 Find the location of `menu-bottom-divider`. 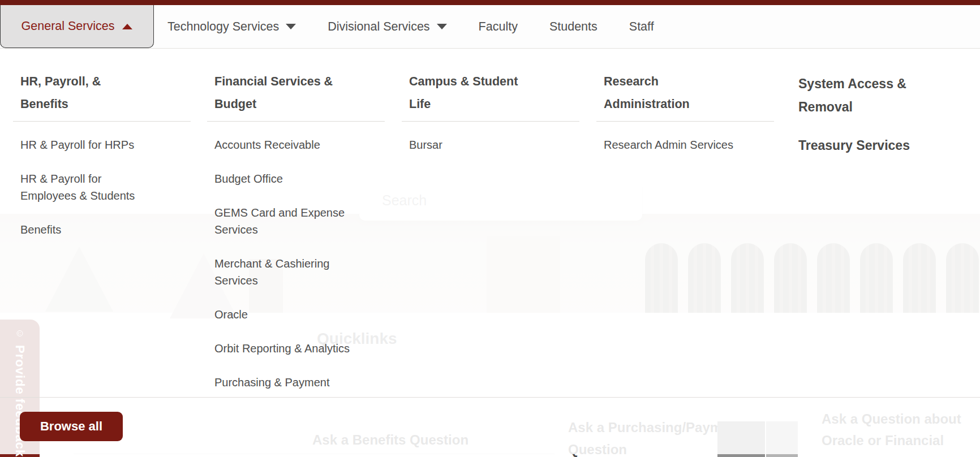

menu-bottom-divider is located at coordinates (490, 397).